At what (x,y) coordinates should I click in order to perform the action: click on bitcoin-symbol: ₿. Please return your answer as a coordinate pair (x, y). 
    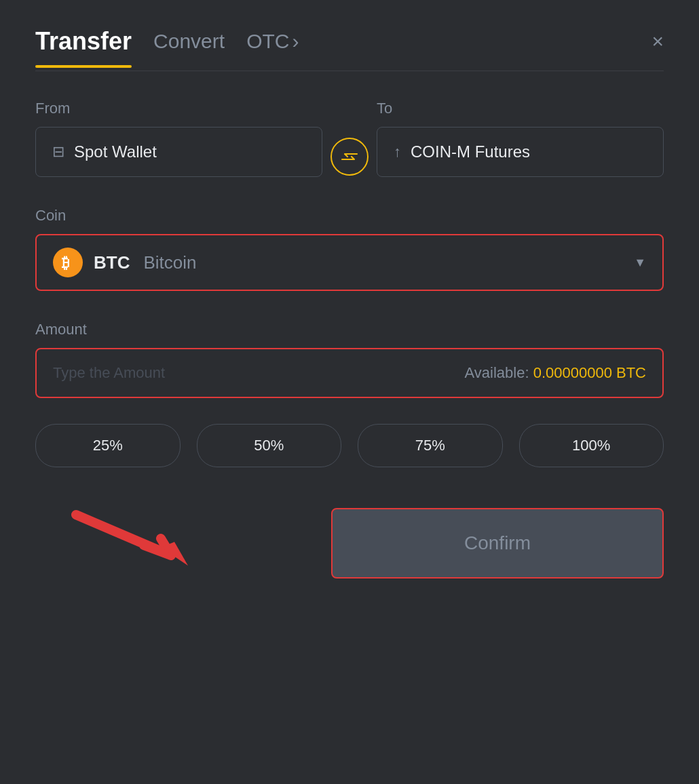
    Looking at the image, I should click on (68, 262).